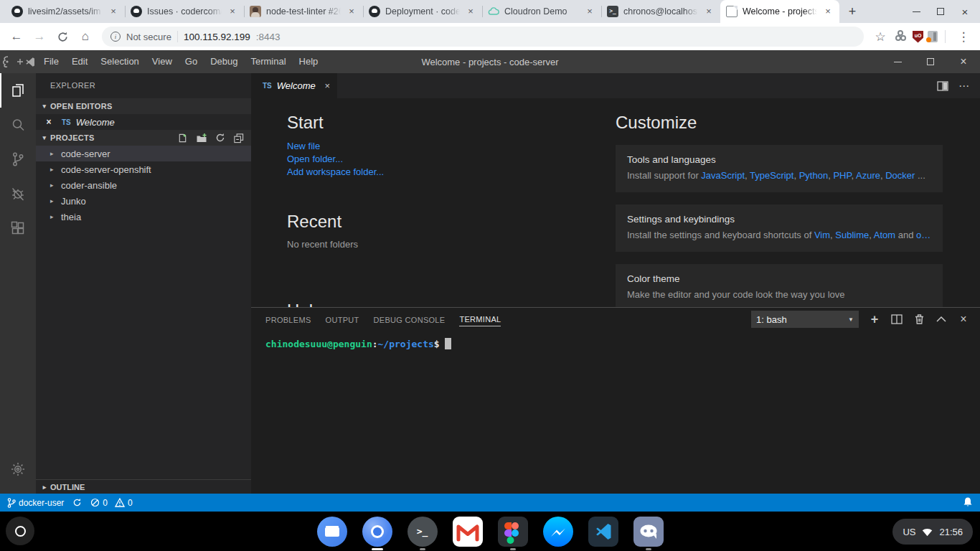 This screenshot has width=980, height=551. I want to click on javascript-link: JavaScript, so click(723, 175).